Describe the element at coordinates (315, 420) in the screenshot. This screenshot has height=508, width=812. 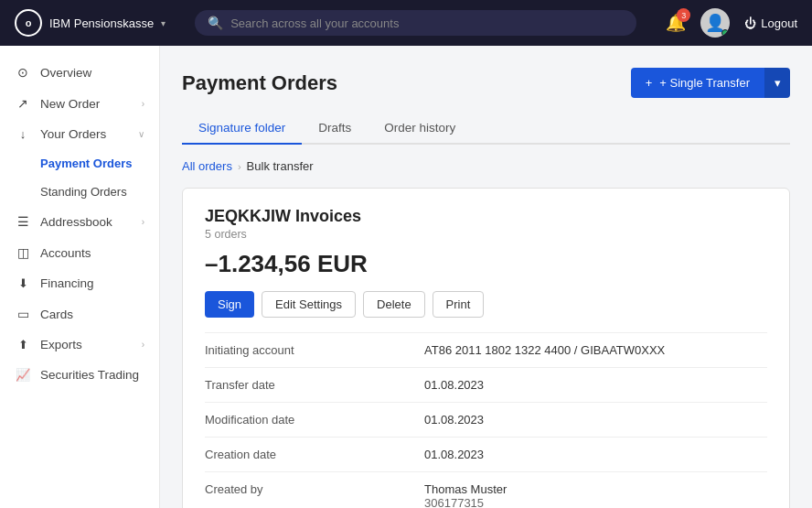
I see `detail-label: Modification date` at that location.